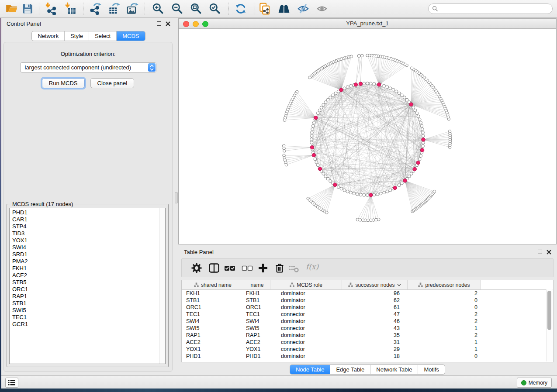 The height and width of the screenshot is (392, 557). What do you see at coordinates (213, 293) in the screenshot?
I see `table-cell: FKH1` at bounding box center [213, 293].